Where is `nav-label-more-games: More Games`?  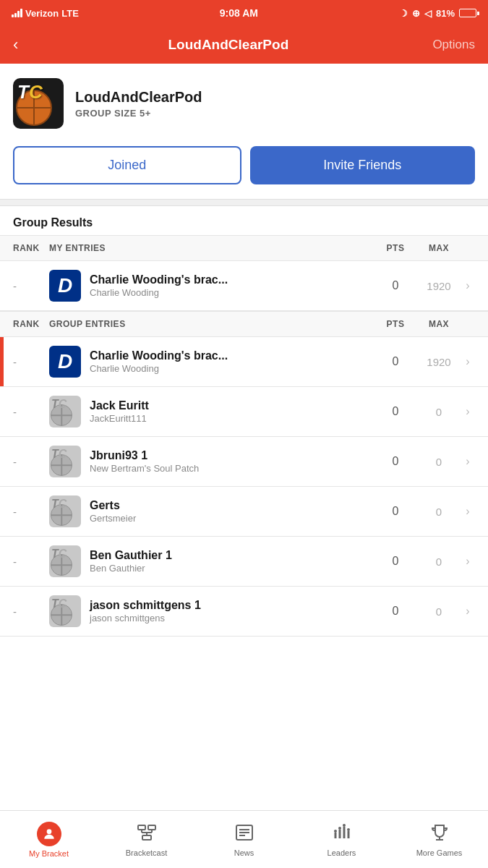 nav-label-more-games: More Games is located at coordinates (440, 853).